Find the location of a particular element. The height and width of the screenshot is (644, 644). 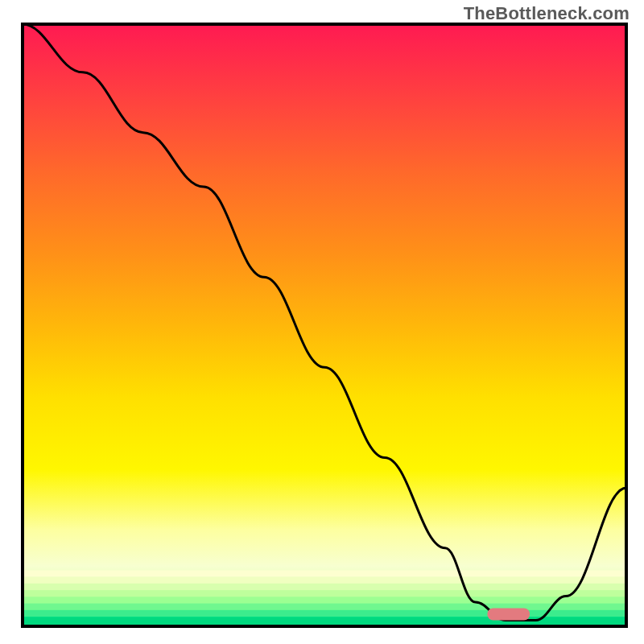

watermark-text: TheBottleneck.com is located at coordinates (547, 14).